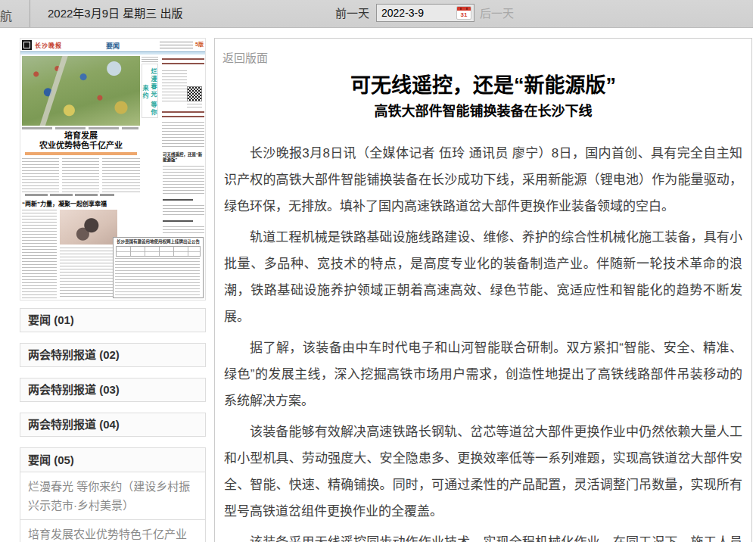 This screenshot has width=756, height=542. I want to click on right-column-headline-lines, so click(183, 63).